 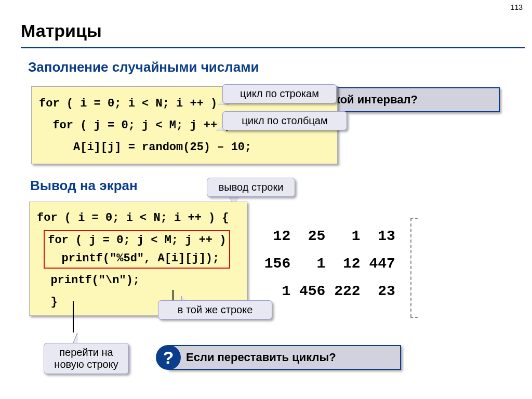 What do you see at coordinates (61, 31) in the screenshot?
I see `page-title: Матрицы` at bounding box center [61, 31].